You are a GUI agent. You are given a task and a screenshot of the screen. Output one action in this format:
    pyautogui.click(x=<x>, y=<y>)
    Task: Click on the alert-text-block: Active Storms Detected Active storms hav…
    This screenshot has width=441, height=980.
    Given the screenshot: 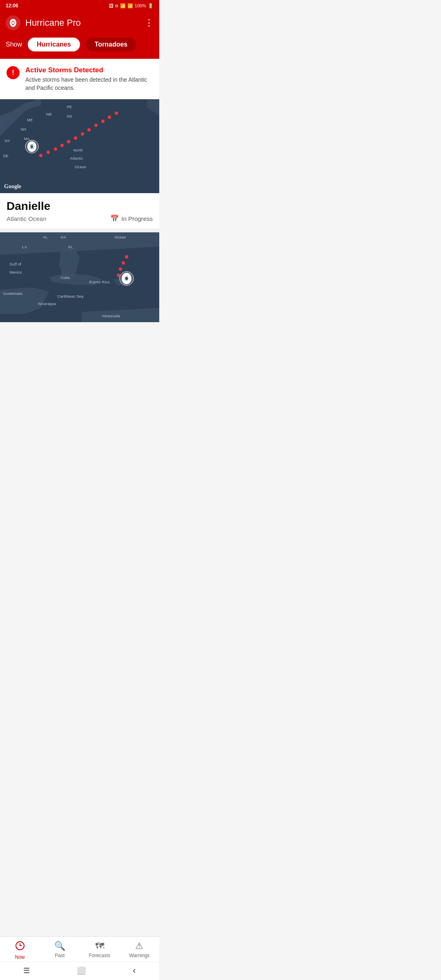 What is the action you would take?
    pyautogui.click(x=89, y=79)
    